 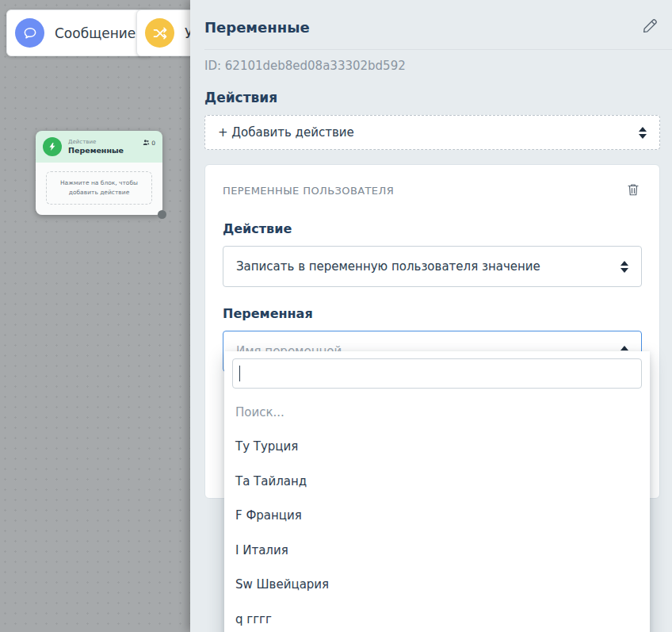 I want to click on trash-icon, so click(x=633, y=190).